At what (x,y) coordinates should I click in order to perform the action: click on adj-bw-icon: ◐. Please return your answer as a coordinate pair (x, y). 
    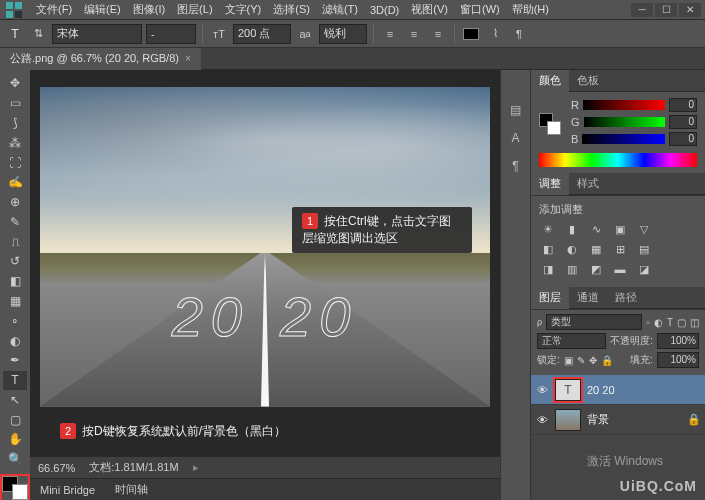
    Looking at the image, I should click on (572, 249).